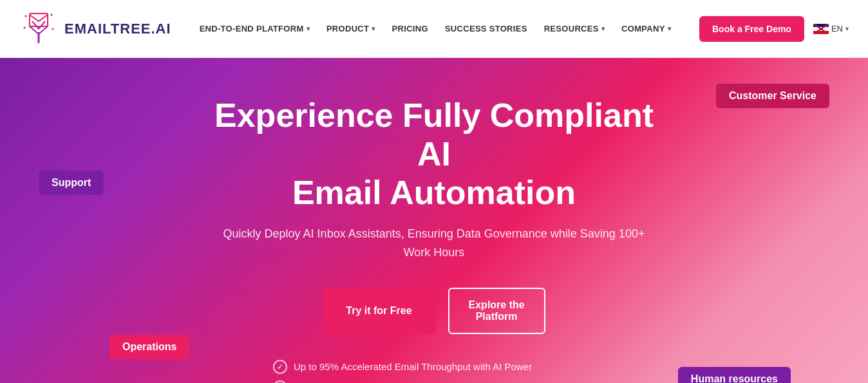 This screenshot has height=383, width=868. Describe the element at coordinates (351, 28) in the screenshot. I see `nav-item-product: PRODUCT ▾` at that location.